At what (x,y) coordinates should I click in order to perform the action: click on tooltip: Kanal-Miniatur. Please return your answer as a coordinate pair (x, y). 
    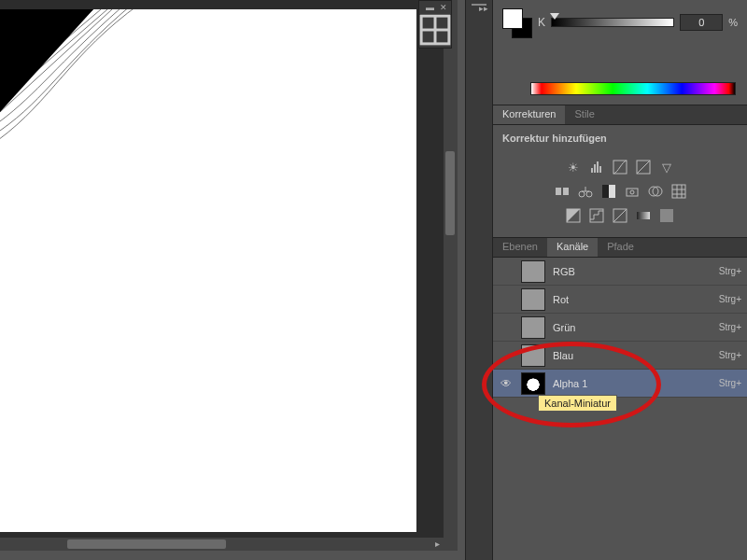
    Looking at the image, I should click on (577, 403).